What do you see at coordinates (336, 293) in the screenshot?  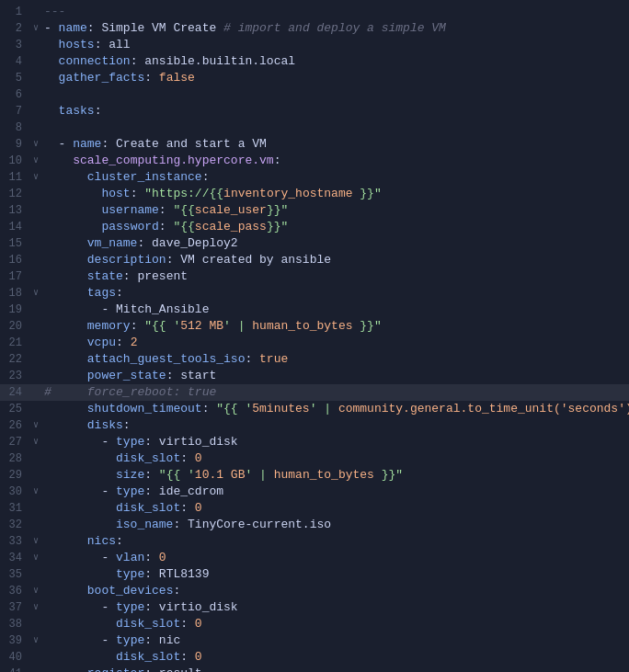 I see `line-content-18: tags:` at bounding box center [336, 293].